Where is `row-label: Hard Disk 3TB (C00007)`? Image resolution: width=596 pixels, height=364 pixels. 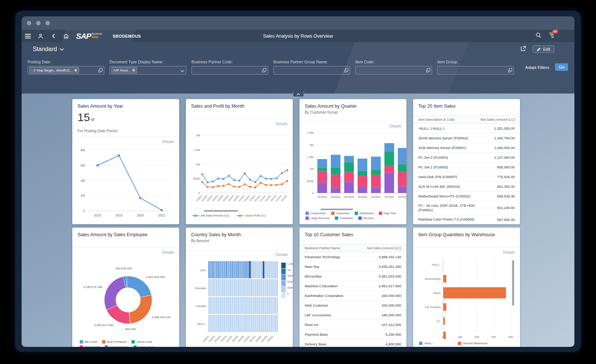
row-label: Hard Disk 3TB (C00007) is located at coordinates (438, 177).